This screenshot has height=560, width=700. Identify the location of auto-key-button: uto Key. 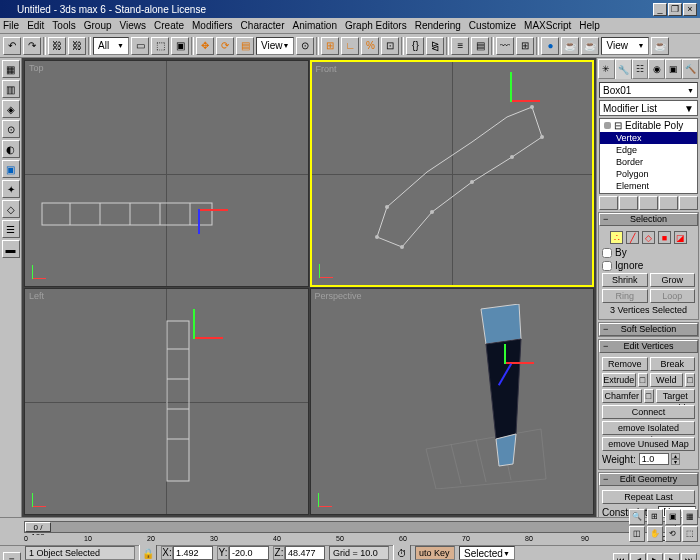
(435, 553).